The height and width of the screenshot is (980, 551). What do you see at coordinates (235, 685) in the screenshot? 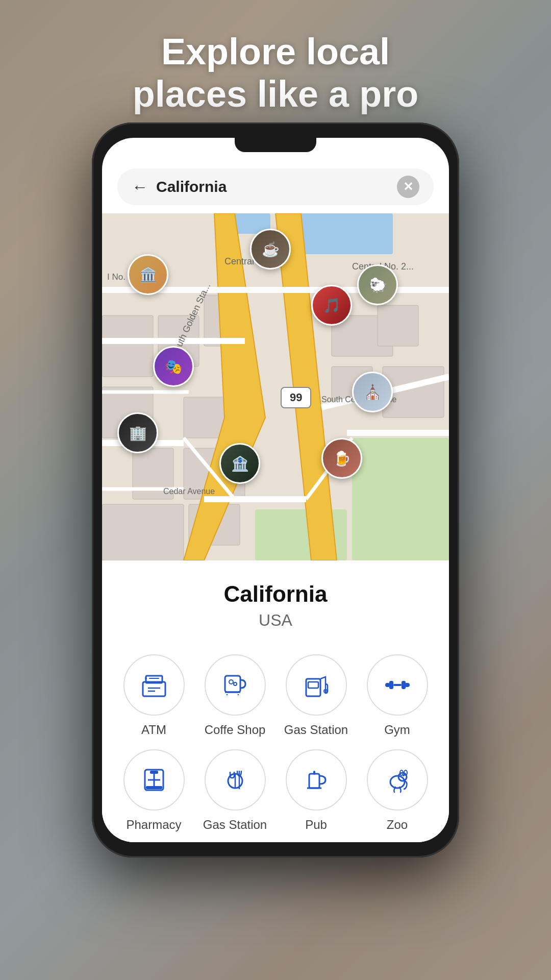
I see `coffee-icon` at bounding box center [235, 685].